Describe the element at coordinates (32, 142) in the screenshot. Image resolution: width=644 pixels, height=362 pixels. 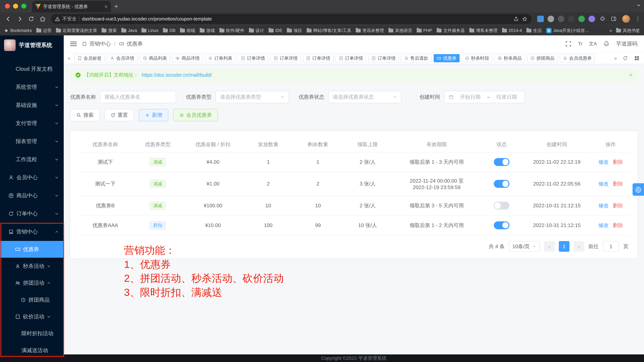
I see `sidebar-item-report: 报表管理` at that location.